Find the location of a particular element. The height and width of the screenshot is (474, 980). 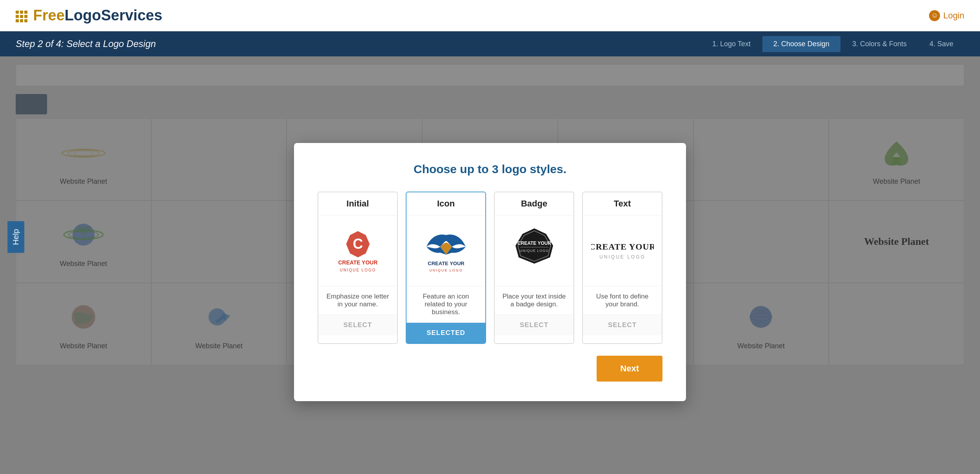

tab-choose-design: 2. Choose Design is located at coordinates (801, 44).